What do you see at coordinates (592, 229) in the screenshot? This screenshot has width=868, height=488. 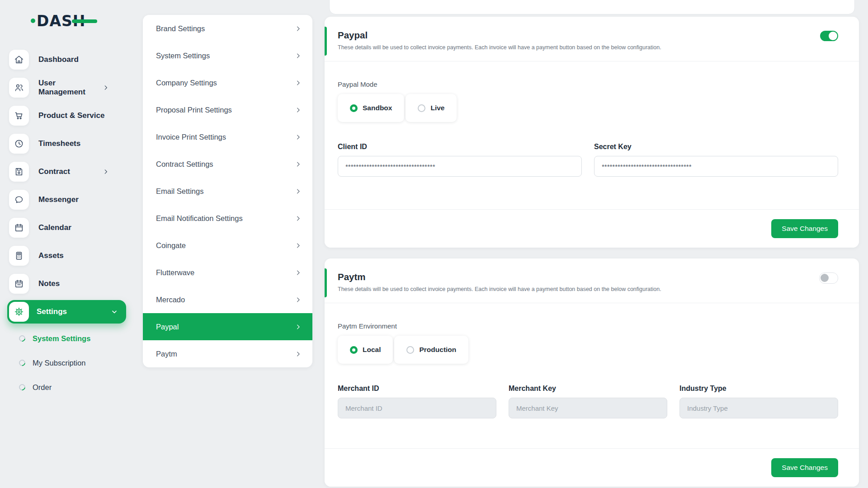 I see `paypal-card-footer: Save Changes` at bounding box center [592, 229].